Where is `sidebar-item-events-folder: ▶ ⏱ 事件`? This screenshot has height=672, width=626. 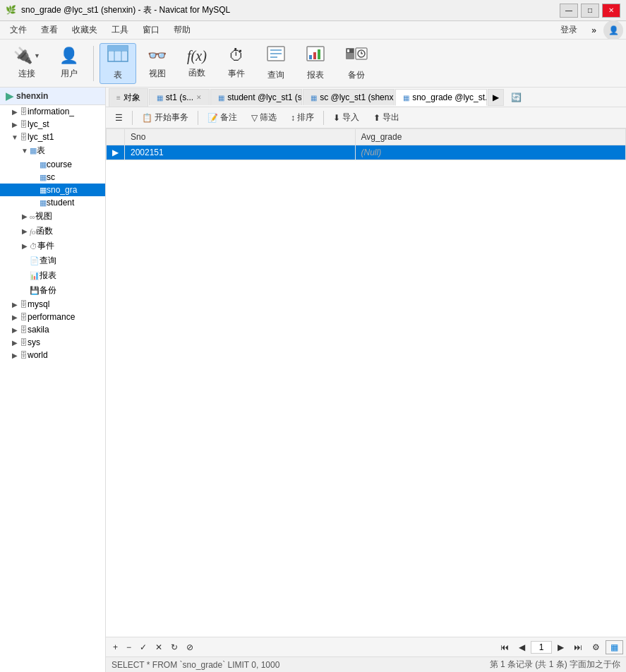
sidebar-item-events-folder: ▶ ⏱ 事件 is located at coordinates (52, 246).